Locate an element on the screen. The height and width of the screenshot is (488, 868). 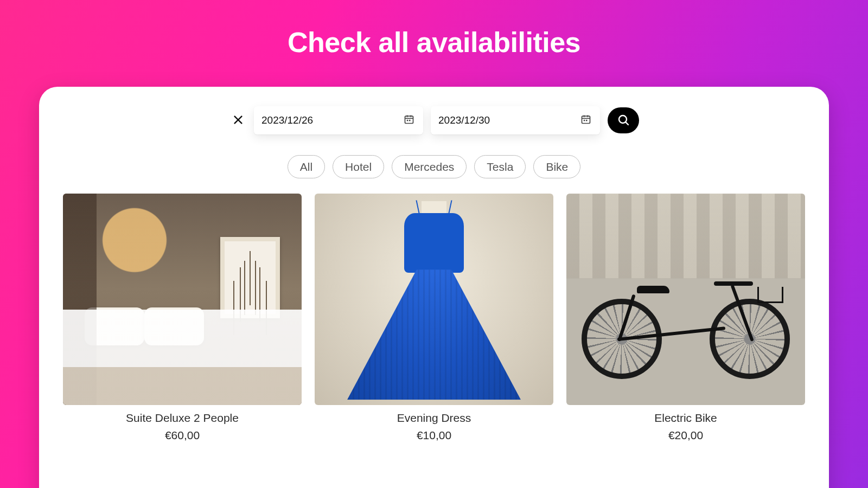
product-card: Electric Bike €20,00 is located at coordinates (686, 318).